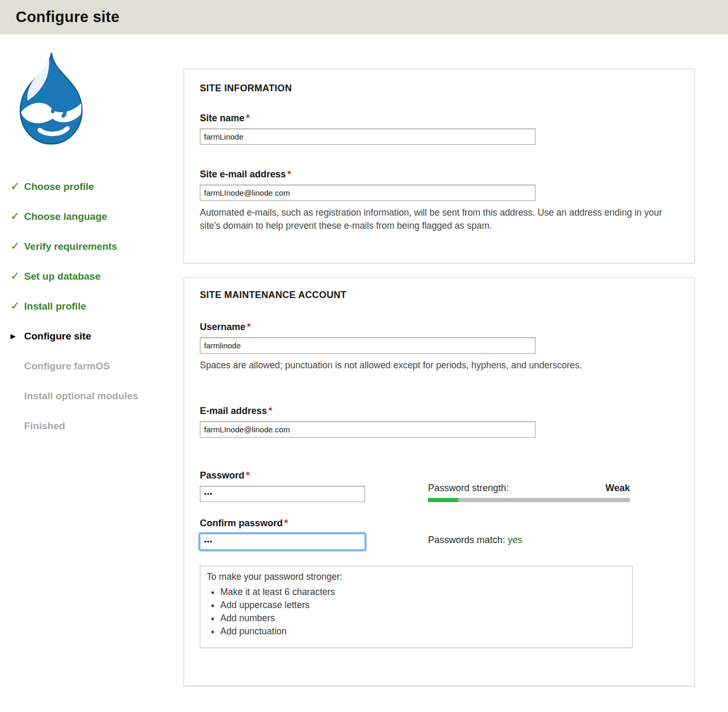  Describe the element at coordinates (51, 99) in the screenshot. I see `drupal-drop-icon` at that location.